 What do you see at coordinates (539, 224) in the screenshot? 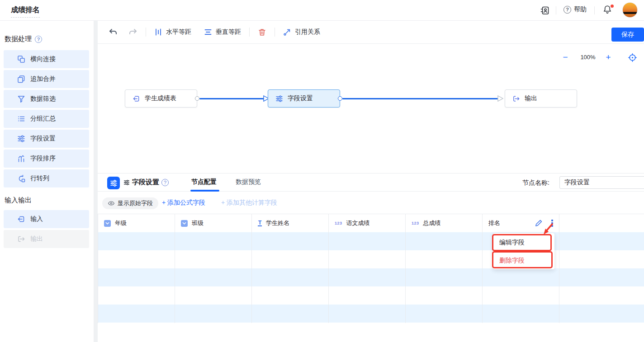
I see `edit-field-icon` at bounding box center [539, 224].